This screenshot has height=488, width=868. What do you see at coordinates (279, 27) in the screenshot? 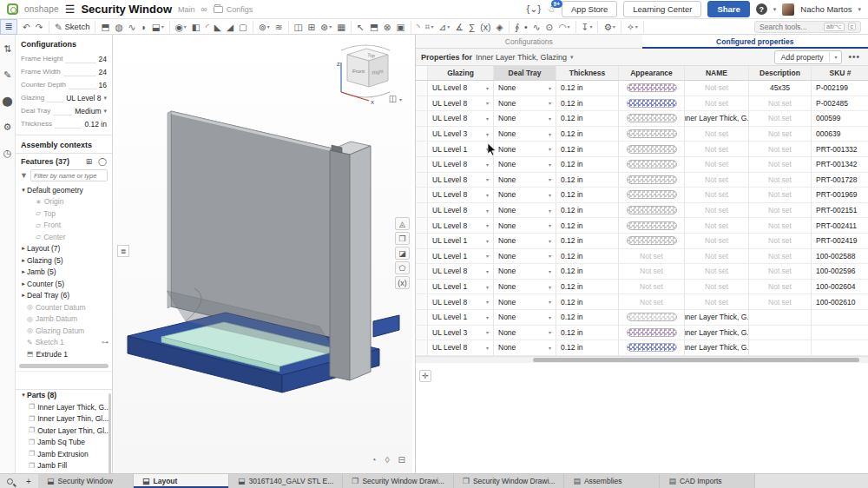
I see `rib-icon: ≋` at bounding box center [279, 27].